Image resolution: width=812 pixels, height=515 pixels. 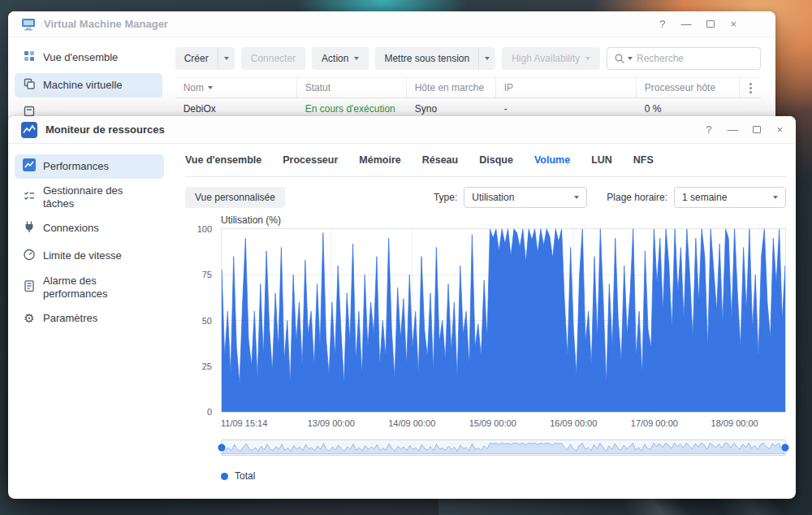 I want to click on tab-nfs: NFS, so click(x=643, y=160).